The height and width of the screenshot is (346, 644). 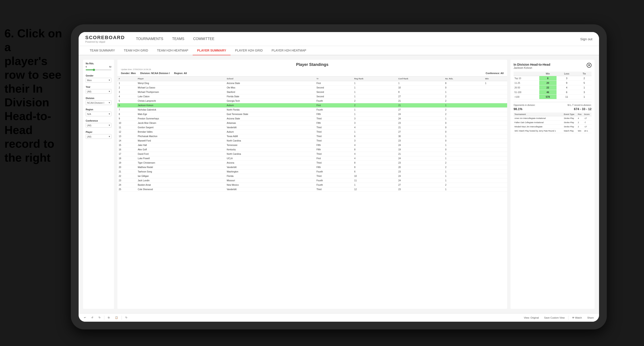 What do you see at coordinates (86, 67) in the screenshot?
I see `no-rds-min: 6` at bounding box center [86, 67].